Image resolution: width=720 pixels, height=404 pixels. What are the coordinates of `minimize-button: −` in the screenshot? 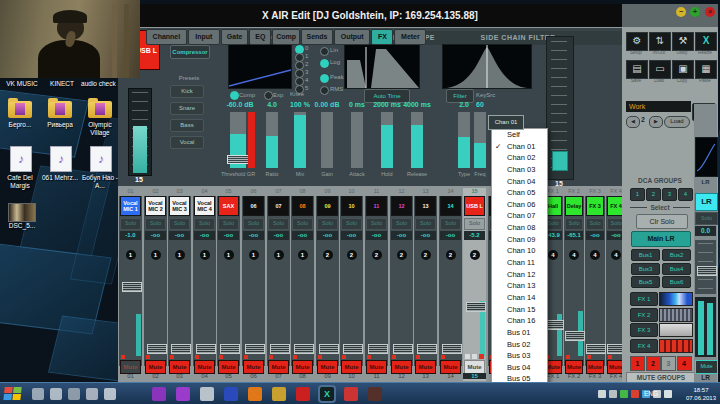 It's located at (681, 12).